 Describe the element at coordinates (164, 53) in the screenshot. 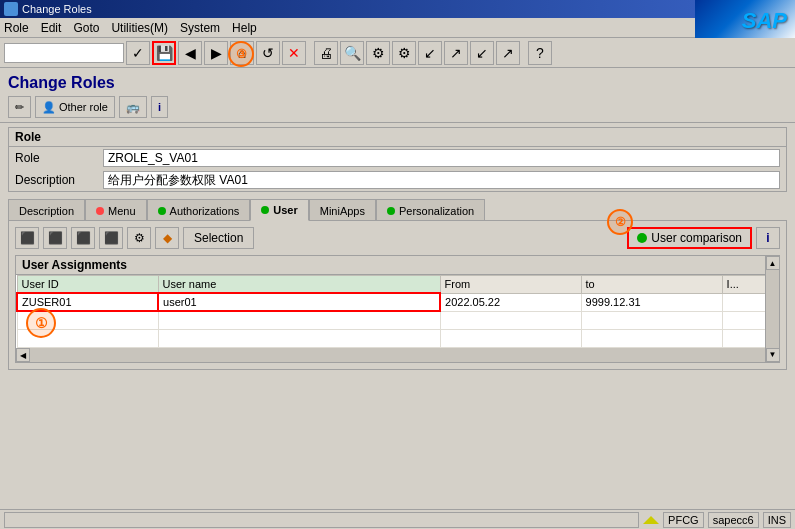

I see `save-btn: 💾` at that location.